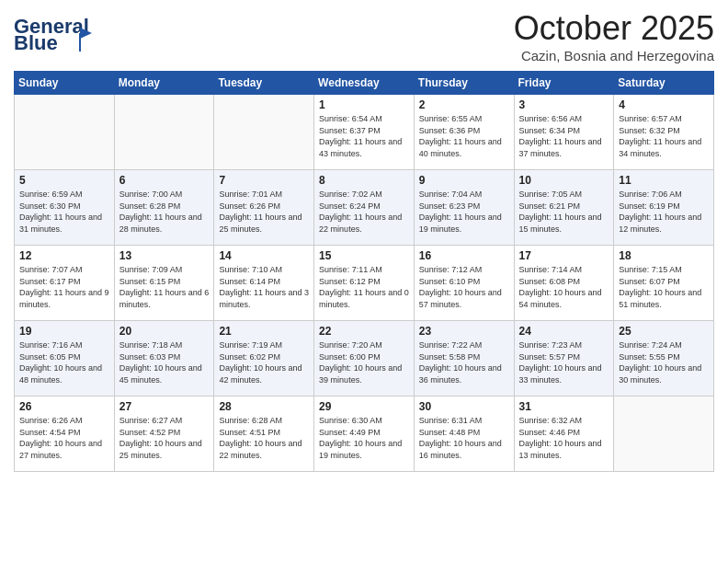  I want to click on day-info: Sunrise: 7:04 AM Sunset: 6:23 PM Dayligh…, so click(464, 212).